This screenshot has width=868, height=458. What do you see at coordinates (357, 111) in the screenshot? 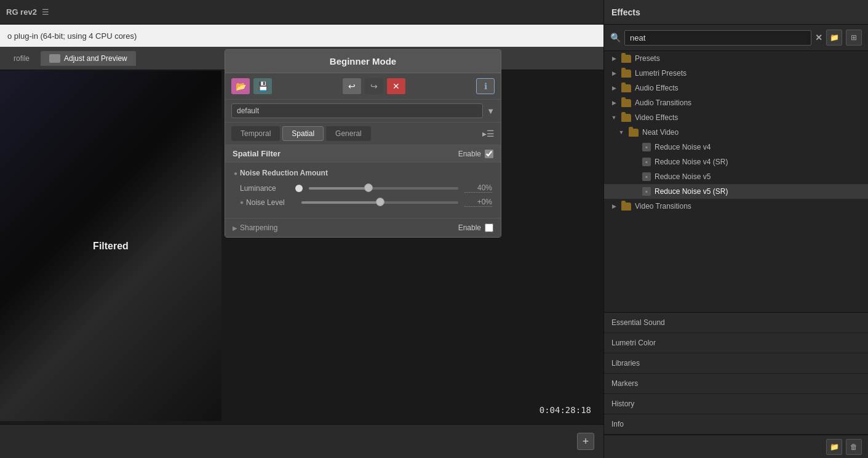
I see `preset-dropdown: default` at bounding box center [357, 111].